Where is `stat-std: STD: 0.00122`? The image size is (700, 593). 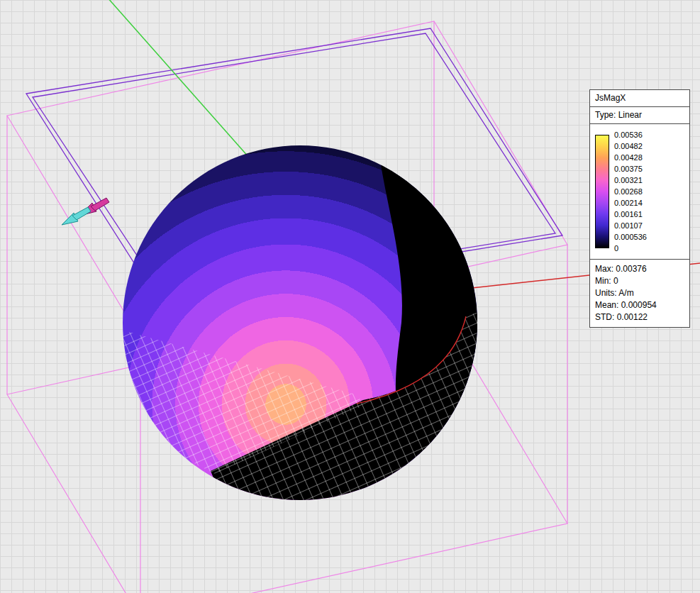 stat-std: STD: 0.00122 is located at coordinates (640, 318).